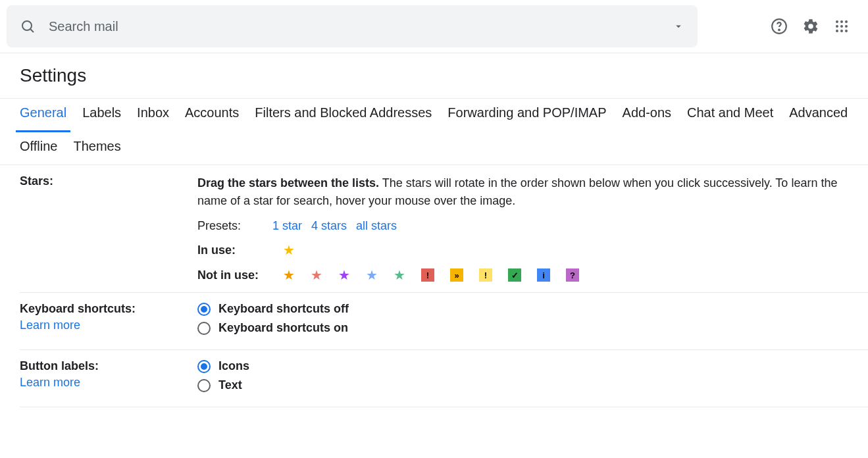 The height and width of the screenshot is (458, 868). What do you see at coordinates (533, 192) in the screenshot?
I see `stars-description: Drag the stars between the lists. The st…` at bounding box center [533, 192].